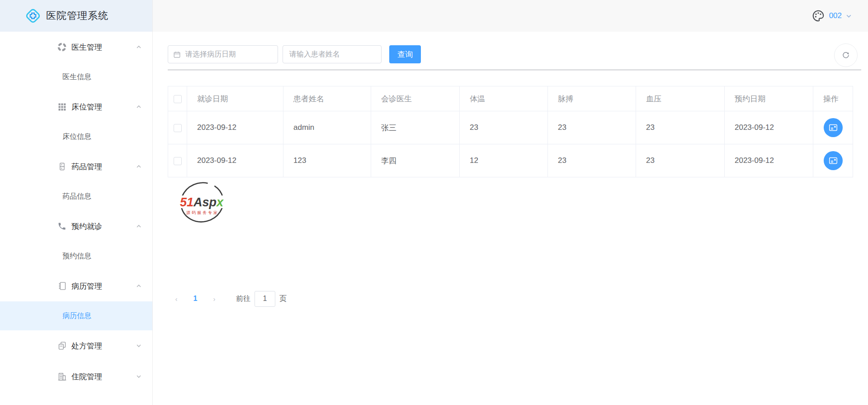 The height and width of the screenshot is (405, 868). What do you see at coordinates (835, 16) in the screenshot?
I see `username: 002` at bounding box center [835, 16].